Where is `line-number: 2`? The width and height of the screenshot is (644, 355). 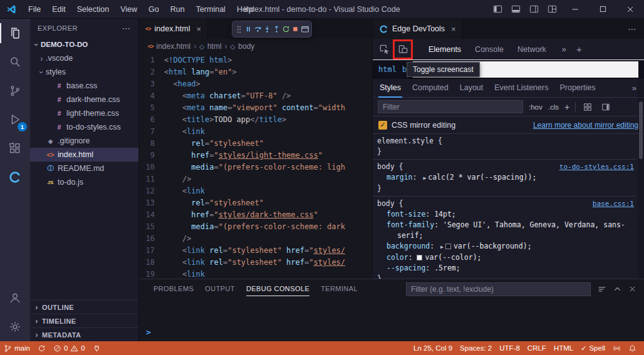
line-number: 2 is located at coordinates (152, 73).